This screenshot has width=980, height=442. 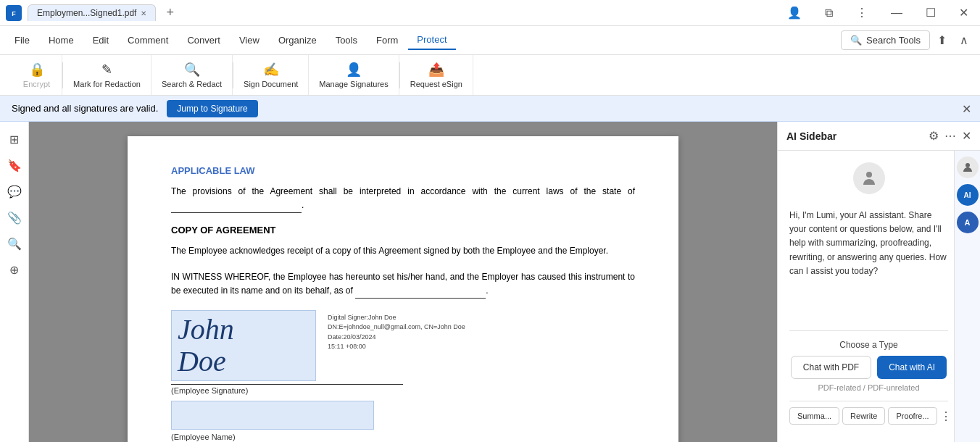 What do you see at coordinates (403, 171) in the screenshot?
I see `applicable-law-heading: APPLICABLE LAW` at bounding box center [403, 171].